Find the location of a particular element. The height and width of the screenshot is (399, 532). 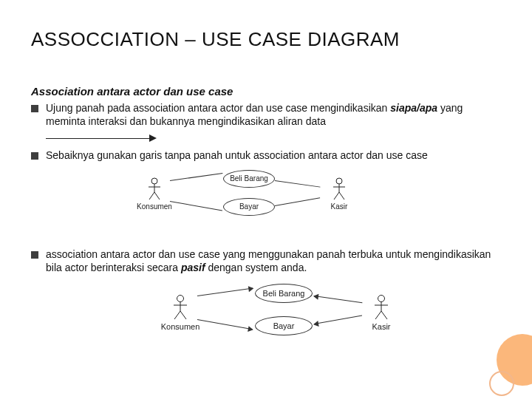

subsection-heading: Association antara actor dan use case is located at coordinates (266, 92).